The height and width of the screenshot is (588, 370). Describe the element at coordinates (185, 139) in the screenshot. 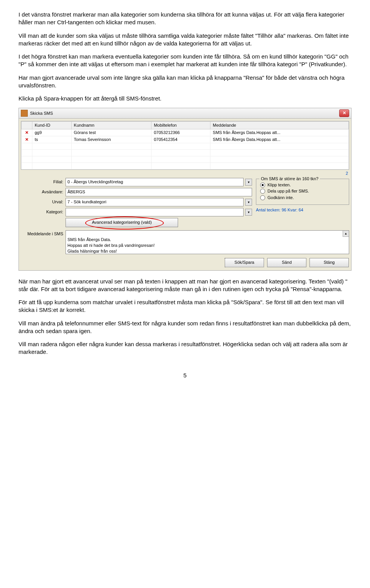

I see `table-row: ✕ ts Tomas Severinsson 0705412354 SMS fr…` at that location.